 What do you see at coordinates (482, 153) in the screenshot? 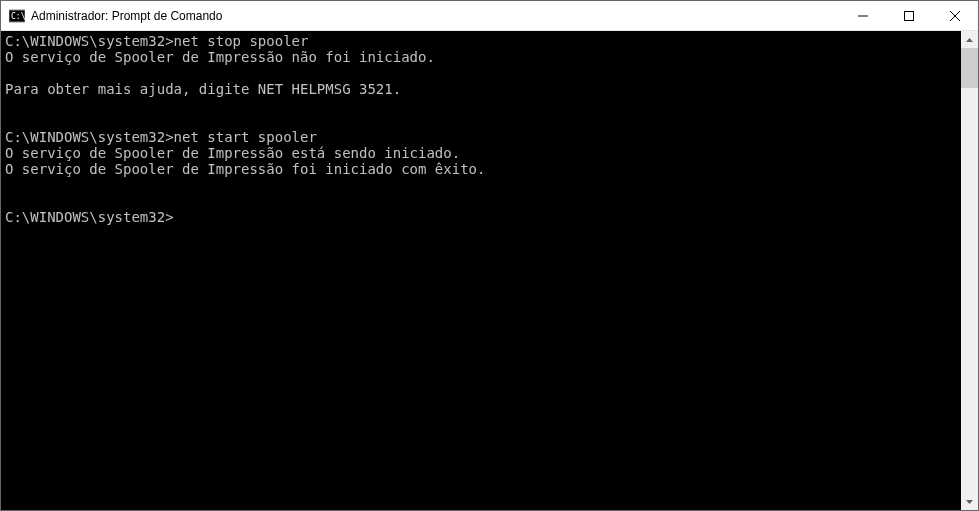
I see `terminal-output-line: O serviço de Spooler de Impressão está s…` at bounding box center [482, 153].